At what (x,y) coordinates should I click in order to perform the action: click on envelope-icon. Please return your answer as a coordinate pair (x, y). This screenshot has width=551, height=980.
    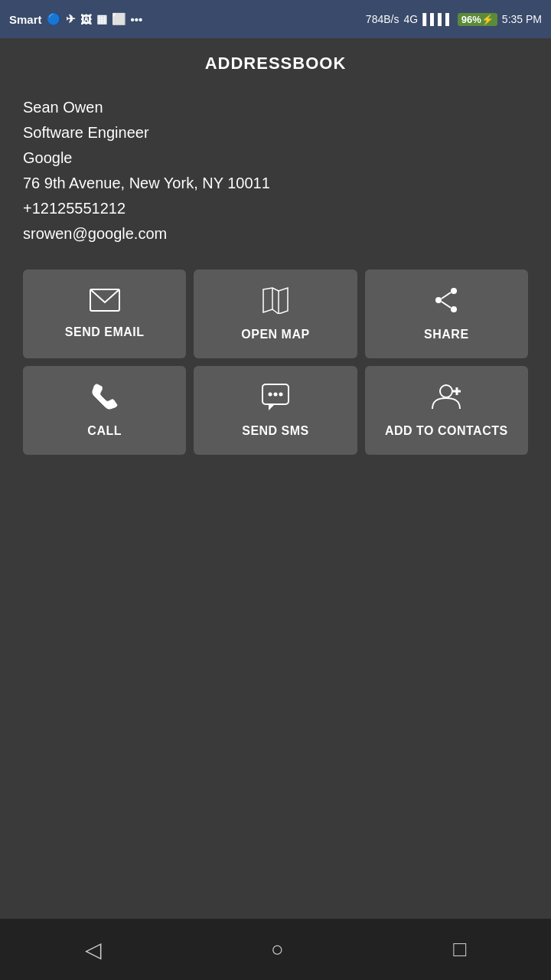
    Looking at the image, I should click on (105, 302).